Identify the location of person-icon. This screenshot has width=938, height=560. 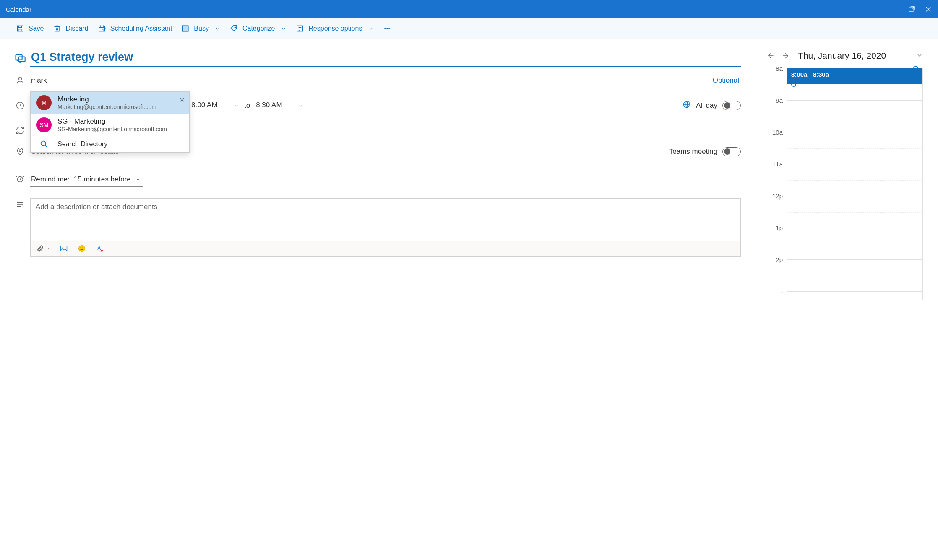
(20, 79).